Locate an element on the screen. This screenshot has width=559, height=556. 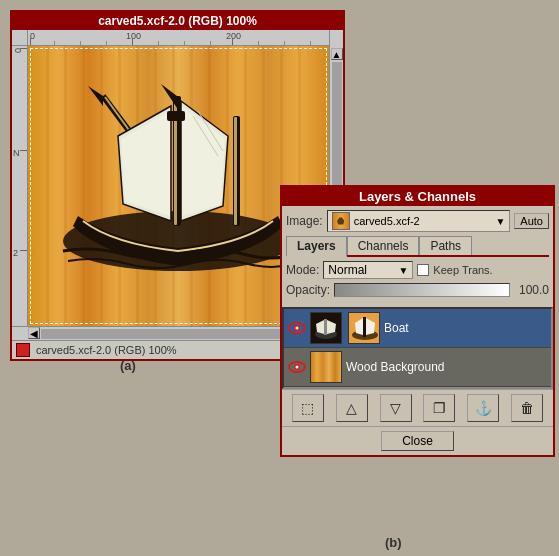
status-color-icon is located at coordinates (23, 350).